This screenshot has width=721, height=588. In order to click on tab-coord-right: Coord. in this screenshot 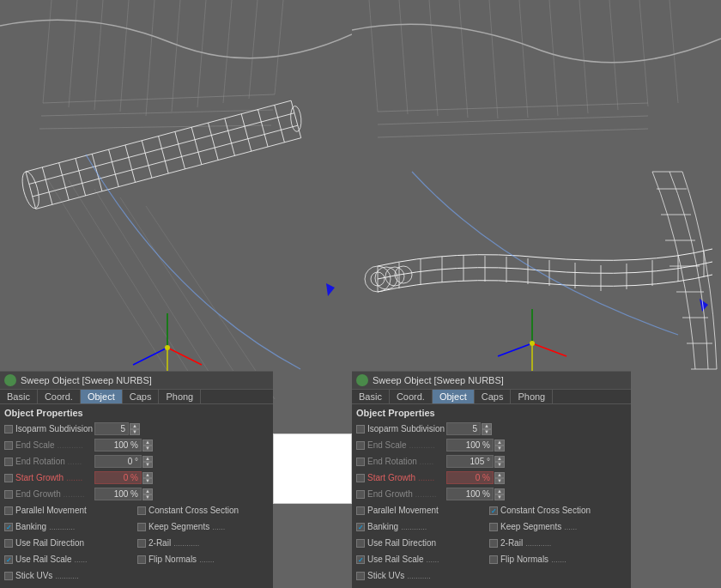, I will do `click(411, 397)`.